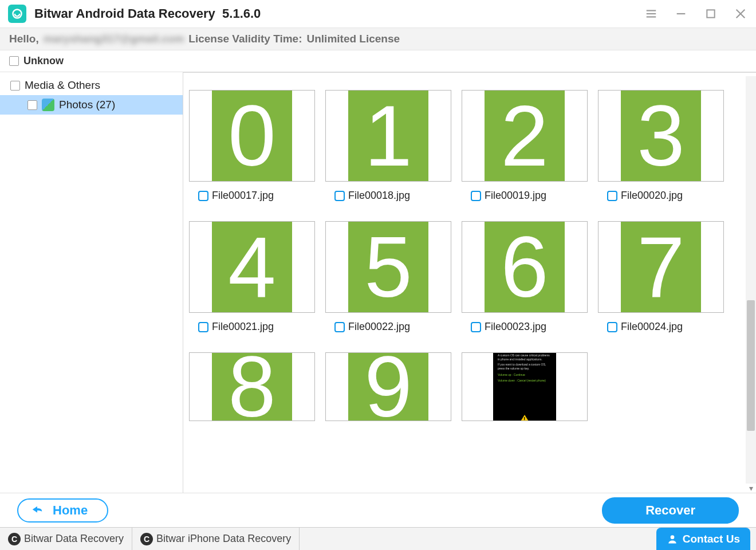 The image size is (756, 550). I want to click on file-thumb: 4File00021.jpg, so click(252, 277).